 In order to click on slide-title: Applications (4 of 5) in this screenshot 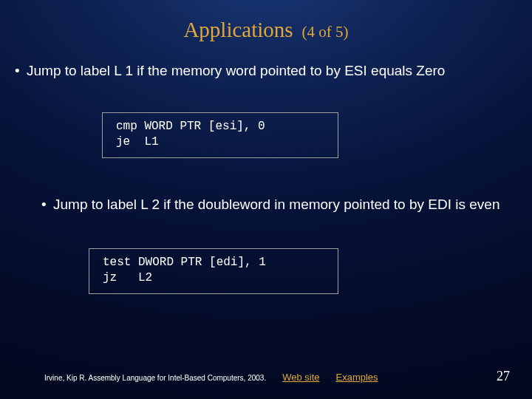, I will do `click(266, 30)`.